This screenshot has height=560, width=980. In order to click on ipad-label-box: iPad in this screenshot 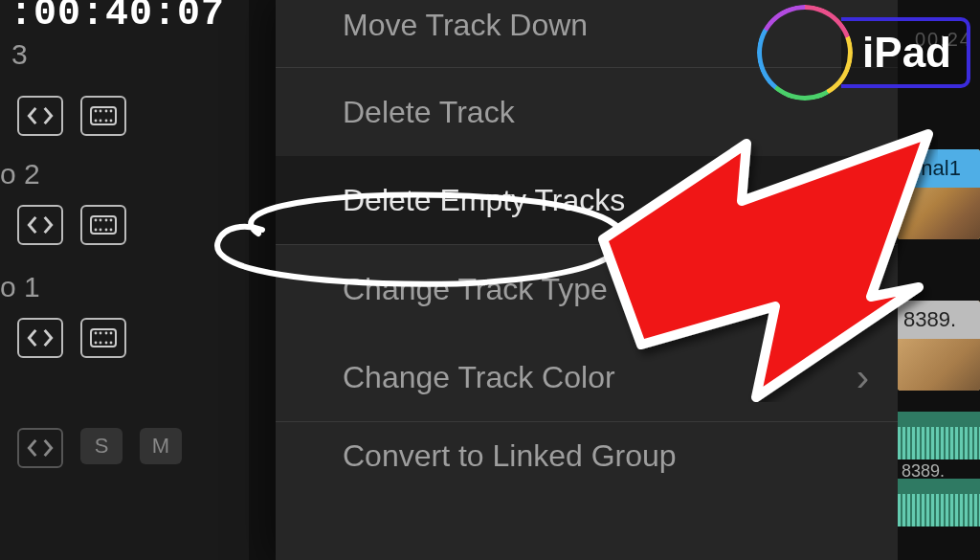, I will do `click(905, 53)`.